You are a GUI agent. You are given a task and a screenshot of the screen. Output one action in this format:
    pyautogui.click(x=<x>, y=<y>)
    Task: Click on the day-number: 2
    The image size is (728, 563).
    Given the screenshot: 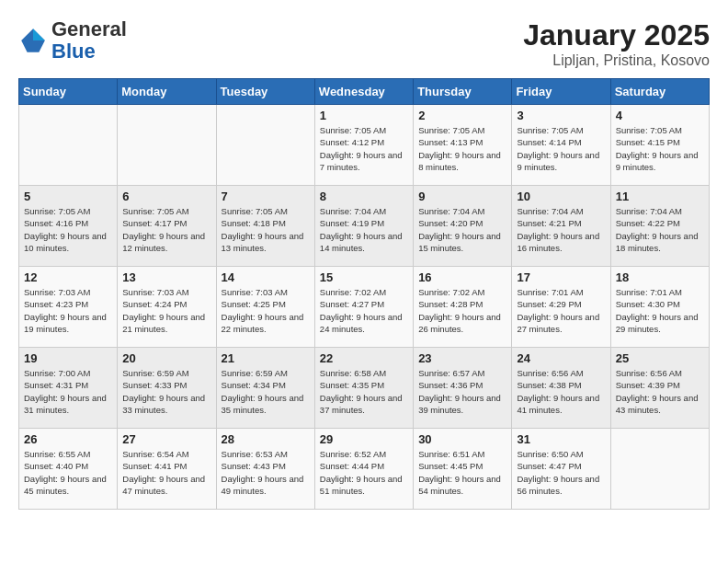 What is the action you would take?
    pyautogui.click(x=462, y=116)
    